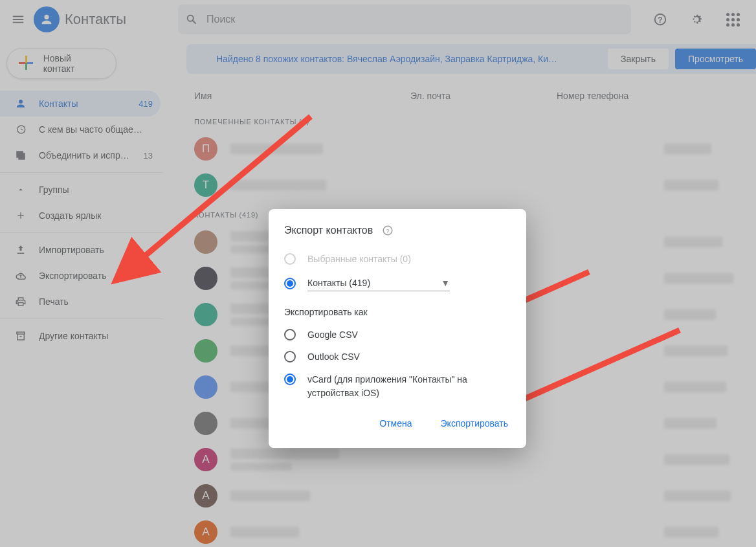  Describe the element at coordinates (397, 312) in the screenshot. I see `export-as-label: Экспортировать как` at that location.